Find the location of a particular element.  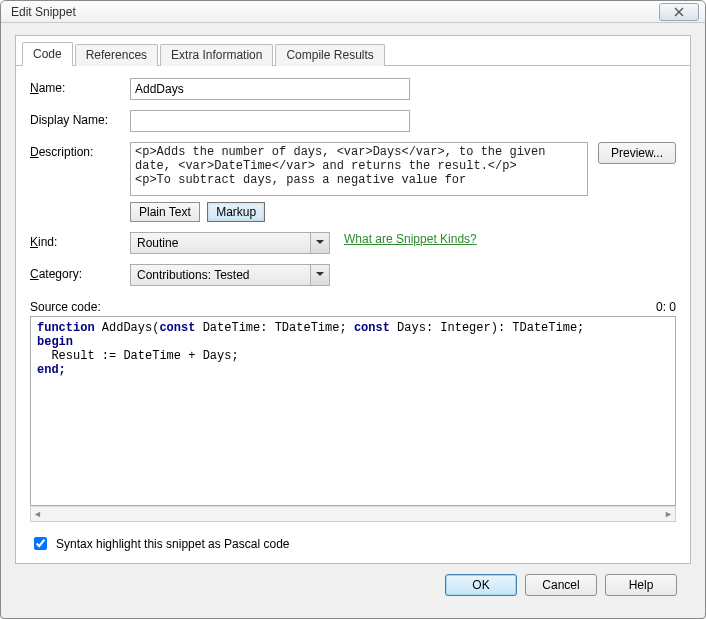

tab-extra-information: Extra Information is located at coordinates (216, 55).